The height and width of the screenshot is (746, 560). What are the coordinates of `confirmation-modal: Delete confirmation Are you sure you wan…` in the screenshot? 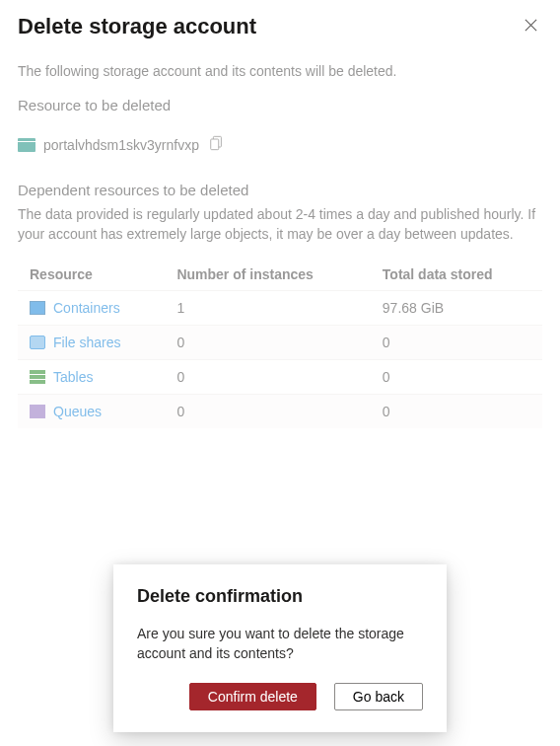 It's located at (280, 648).